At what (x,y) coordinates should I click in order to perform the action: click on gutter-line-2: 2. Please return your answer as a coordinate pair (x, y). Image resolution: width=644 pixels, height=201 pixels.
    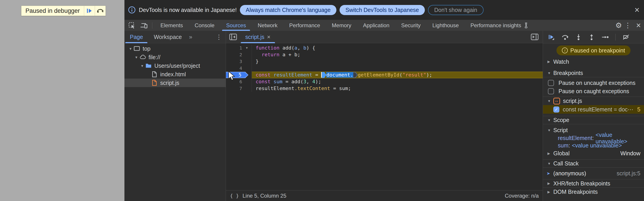
    Looking at the image, I should click on (239, 54).